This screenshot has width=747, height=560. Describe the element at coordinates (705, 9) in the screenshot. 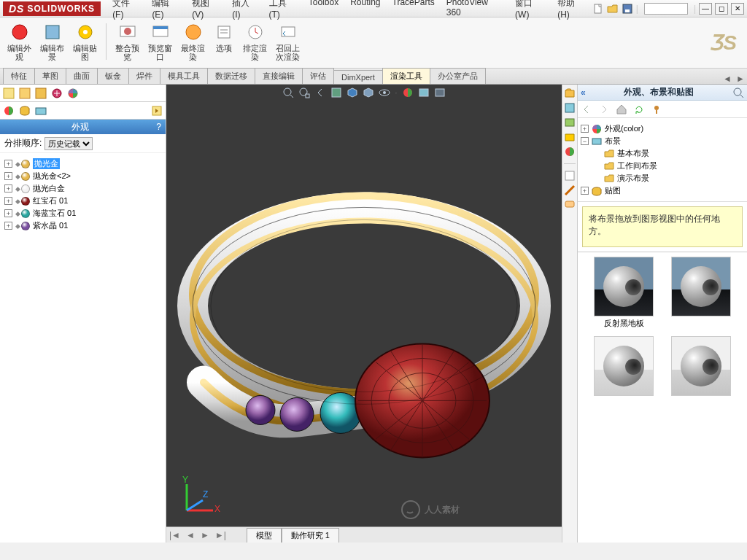

I see `minimize-button: —` at that location.